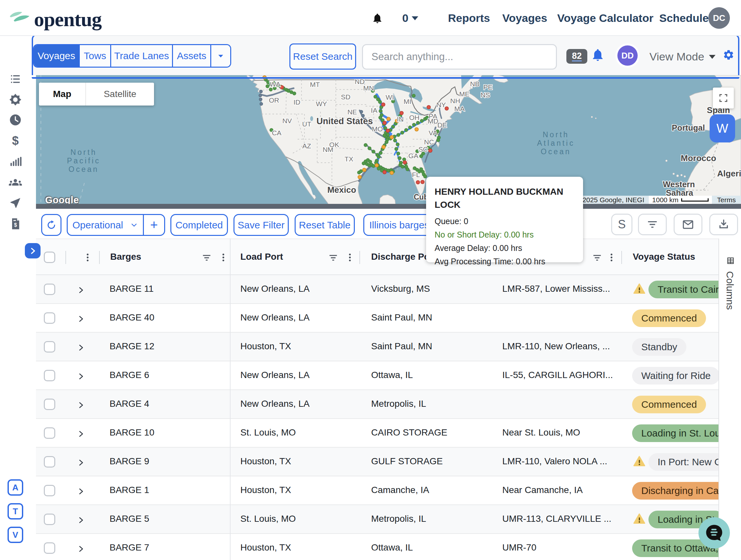 Image resolution: width=741 pixels, height=560 pixels. I want to click on svg-text: MN, so click(369, 88).